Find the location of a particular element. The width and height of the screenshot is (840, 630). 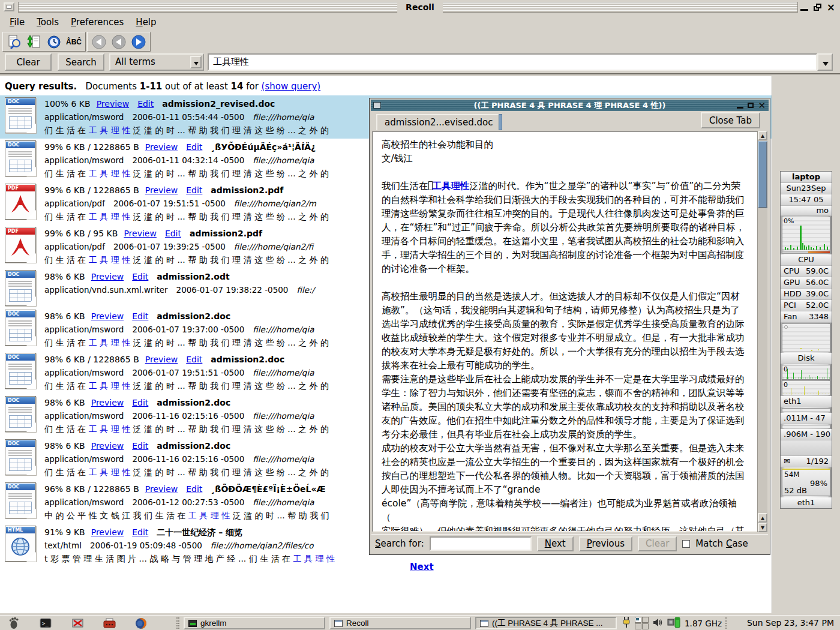

preview-maximize-icon is located at coordinates (751, 106).